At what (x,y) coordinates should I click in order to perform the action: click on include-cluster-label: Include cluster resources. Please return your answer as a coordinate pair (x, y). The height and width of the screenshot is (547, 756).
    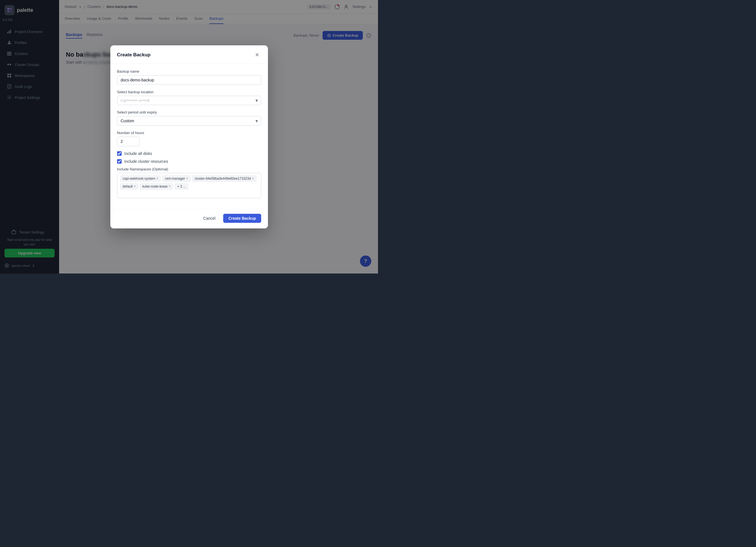
    Looking at the image, I should click on (146, 161).